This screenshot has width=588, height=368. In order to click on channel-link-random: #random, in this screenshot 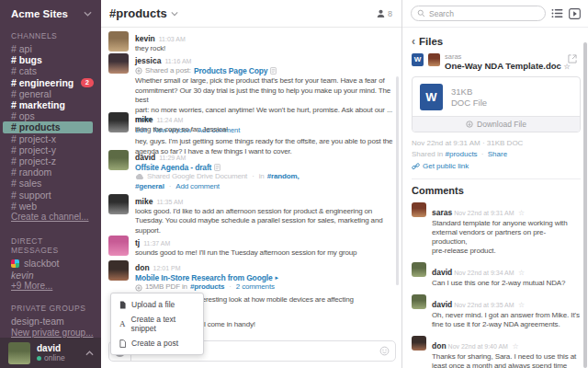, I will do `click(283, 177)`.